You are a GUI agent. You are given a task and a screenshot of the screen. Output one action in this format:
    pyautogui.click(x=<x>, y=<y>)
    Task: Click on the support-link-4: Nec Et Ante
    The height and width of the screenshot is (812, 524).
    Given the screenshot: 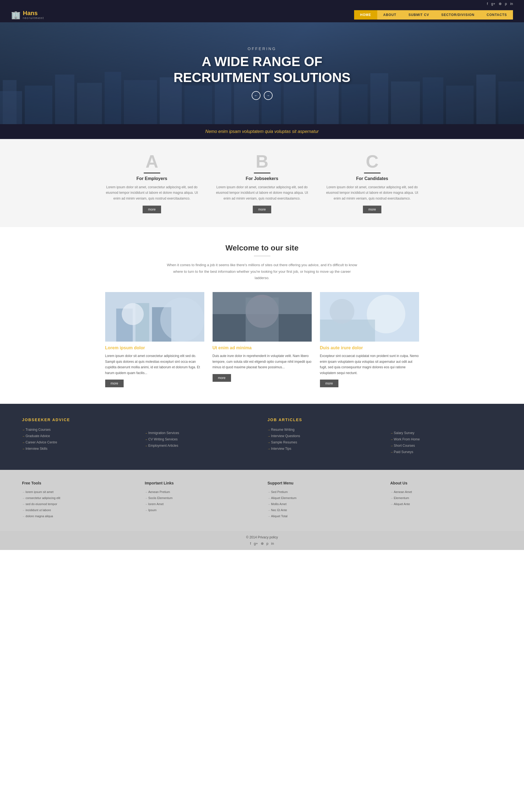 What is the action you would take?
    pyautogui.click(x=279, y=510)
    